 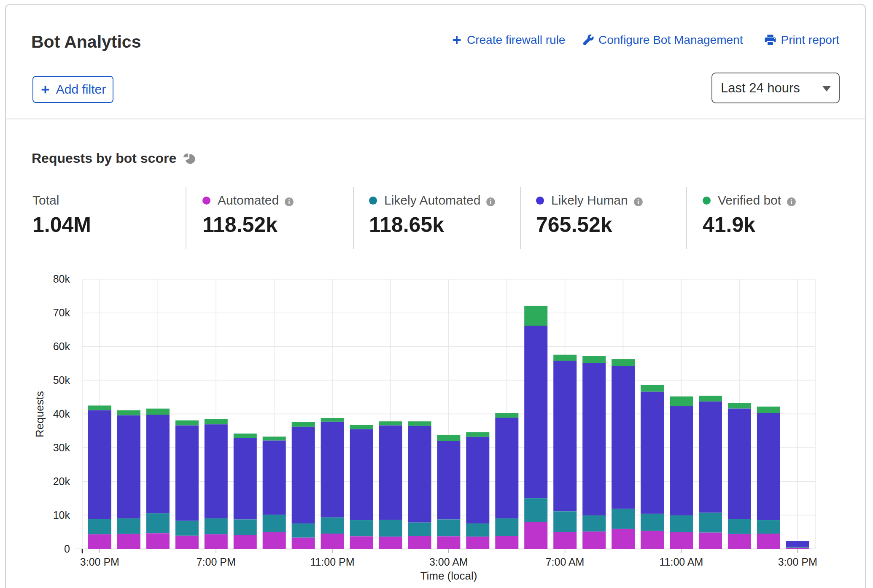 I want to click on svg-text: 20k, so click(x=62, y=481).